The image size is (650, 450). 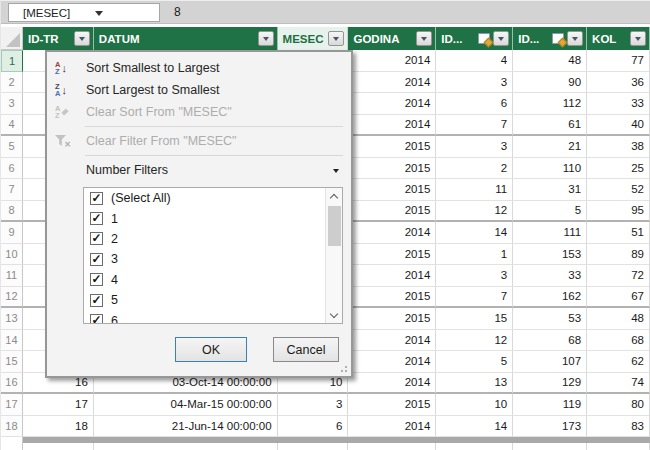 I want to click on row-number: 3, so click(x=12, y=104).